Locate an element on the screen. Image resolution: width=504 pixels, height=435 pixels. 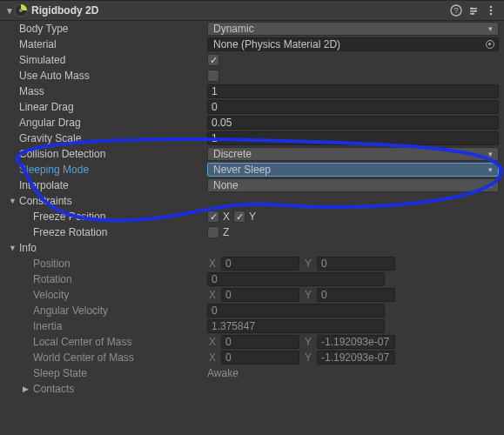
simulated-label: Simulated is located at coordinates (106, 60).